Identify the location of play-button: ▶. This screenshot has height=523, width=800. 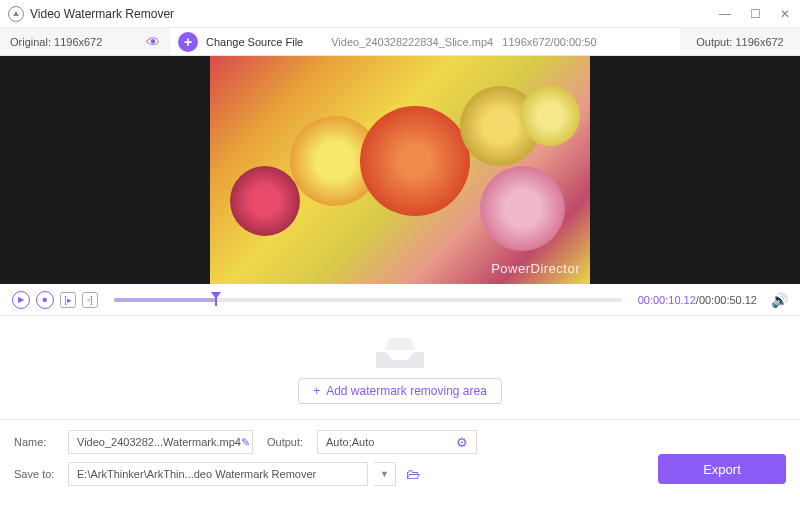
(21, 300).